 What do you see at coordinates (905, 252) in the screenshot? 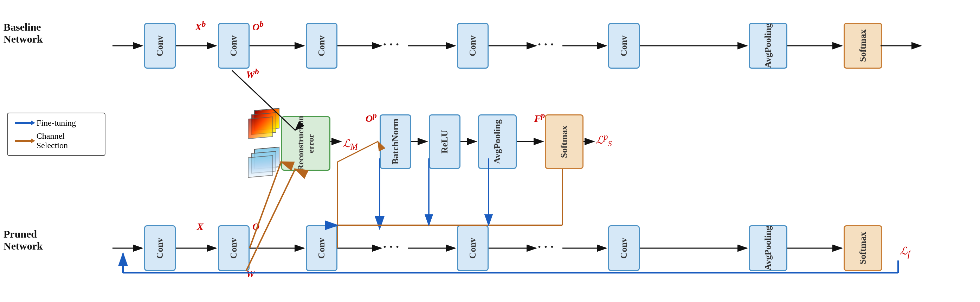
I see `lf-label: ℒf` at bounding box center [905, 252].